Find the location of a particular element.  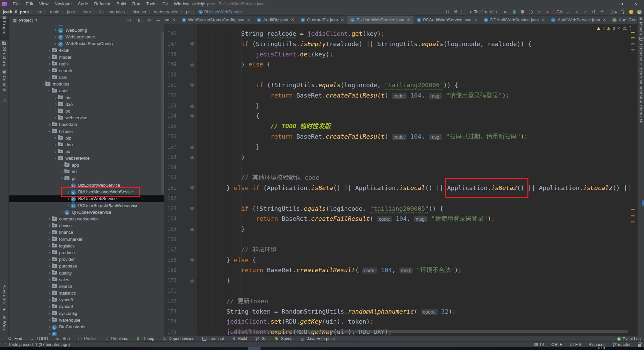

stripe-tab-structure: Structure is located at coordinates (4, 57).